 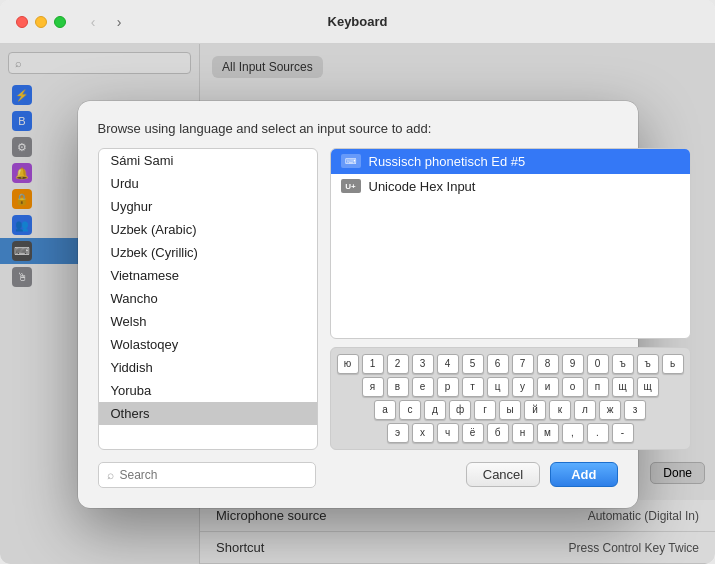 I want to click on key: к, so click(x=560, y=410).